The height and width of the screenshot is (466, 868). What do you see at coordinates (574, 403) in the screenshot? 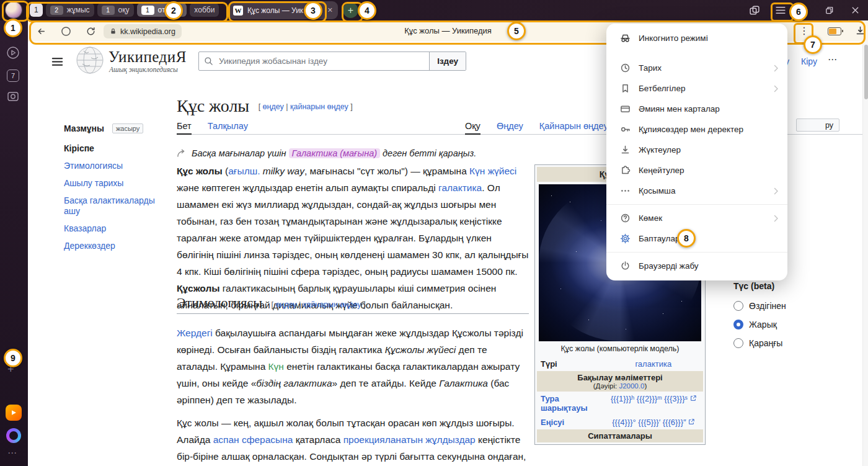
I see `ra-label-link: Тура шарықтауы` at bounding box center [574, 403].